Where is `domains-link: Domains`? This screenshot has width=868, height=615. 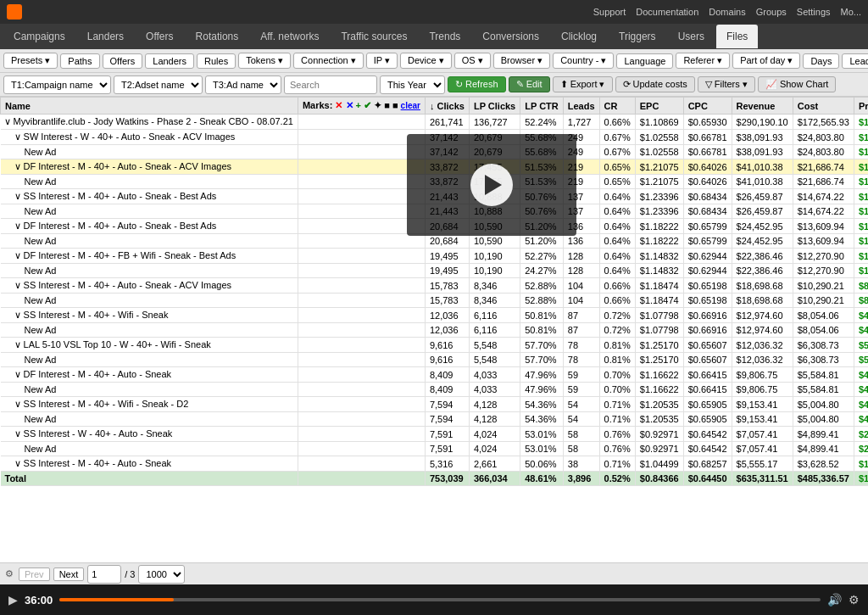 domains-link: Domains is located at coordinates (727, 12).